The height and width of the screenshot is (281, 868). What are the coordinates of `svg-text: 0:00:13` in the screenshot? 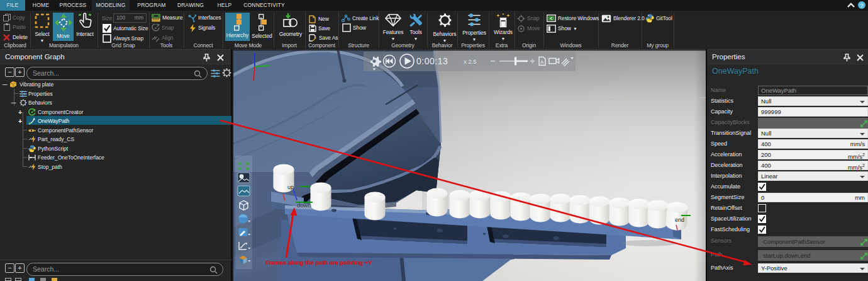 It's located at (432, 61).